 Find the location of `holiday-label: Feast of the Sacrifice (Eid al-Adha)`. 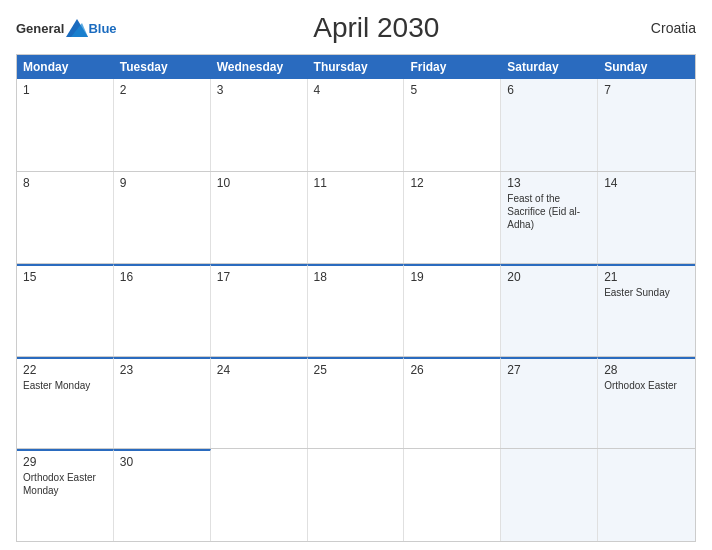

holiday-label: Feast of the Sacrifice (Eid al-Adha) is located at coordinates (549, 212).